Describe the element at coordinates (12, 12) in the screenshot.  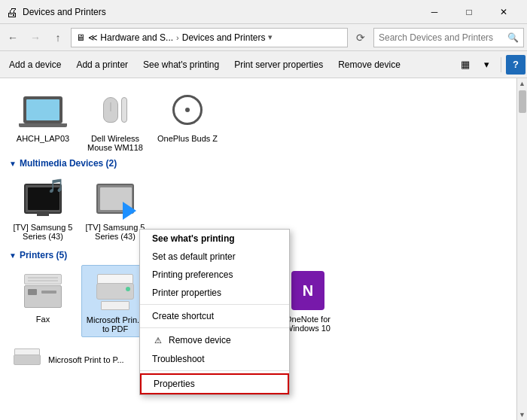
I see `title-bar-icon: 🖨` at that location.